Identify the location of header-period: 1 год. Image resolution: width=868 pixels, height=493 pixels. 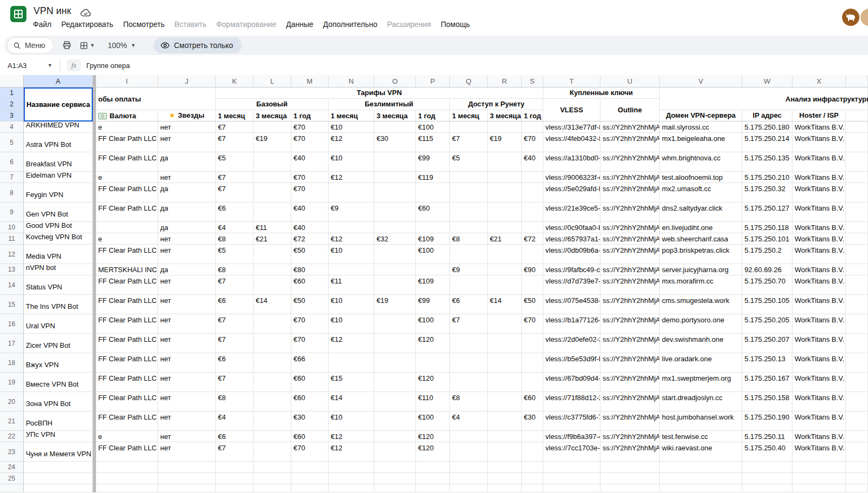
(310, 116).